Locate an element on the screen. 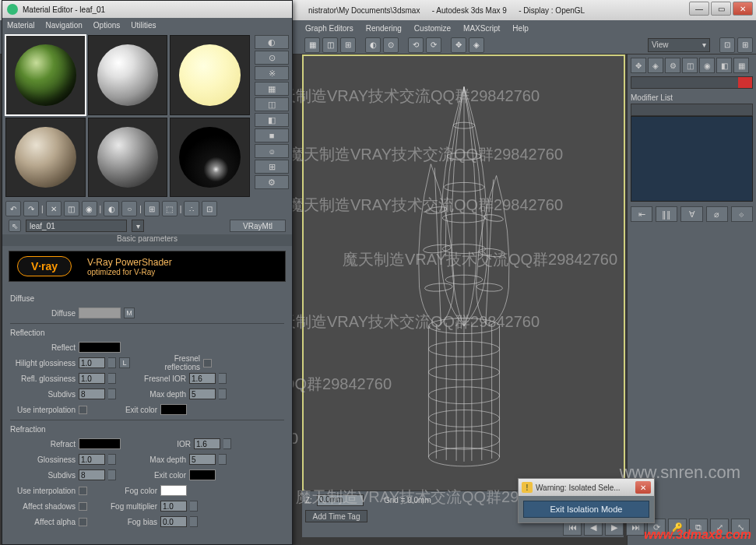  stack-btn-unique: ∀ is located at coordinates (691, 214).